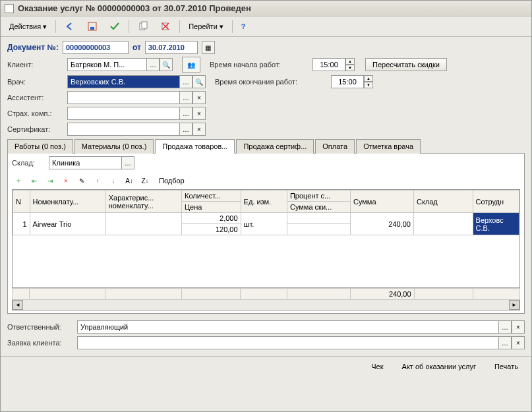  I want to click on selection-button: Подбор, so click(171, 181).